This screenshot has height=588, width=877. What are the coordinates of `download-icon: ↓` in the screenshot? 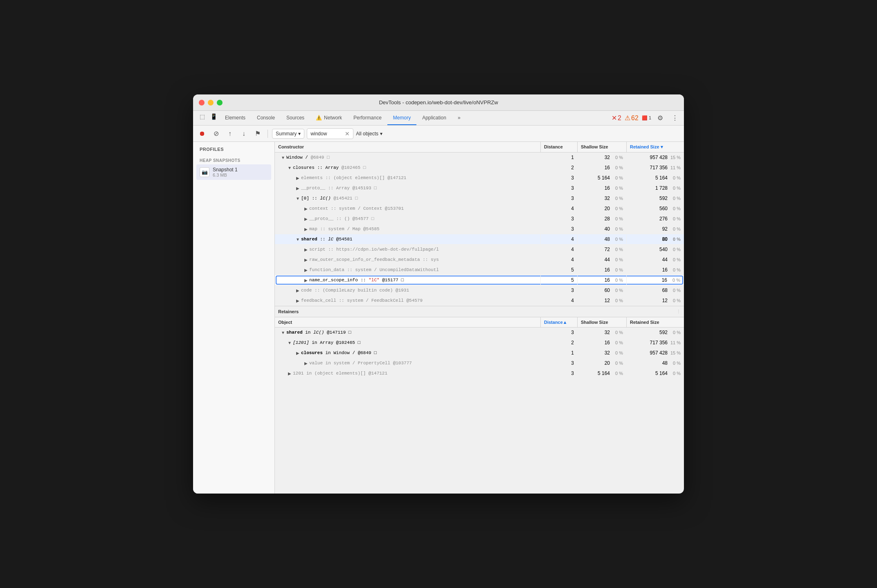 It's located at (244, 134).